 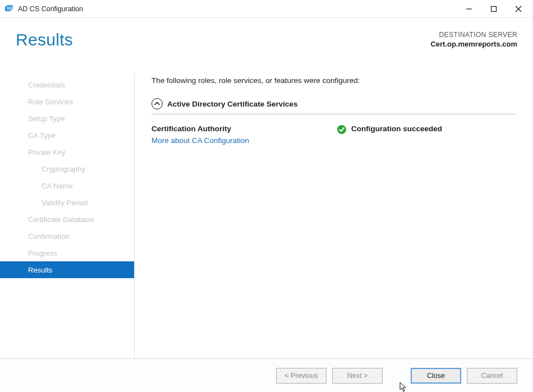 What do you see at coordinates (63, 169) in the screenshot?
I see `sidebar-item-label: Cryptography` at bounding box center [63, 169].